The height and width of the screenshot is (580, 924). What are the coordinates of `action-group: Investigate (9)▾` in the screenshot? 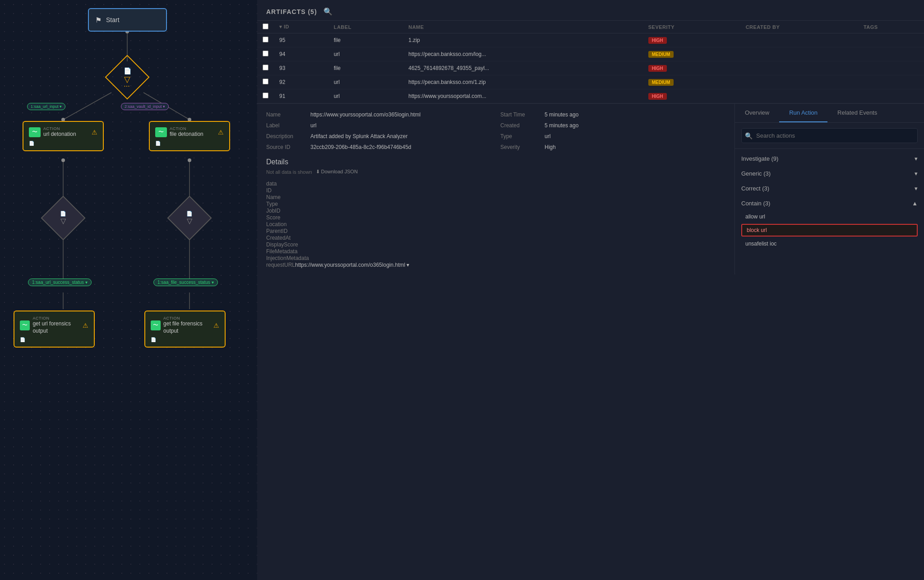 It's located at (829, 159).